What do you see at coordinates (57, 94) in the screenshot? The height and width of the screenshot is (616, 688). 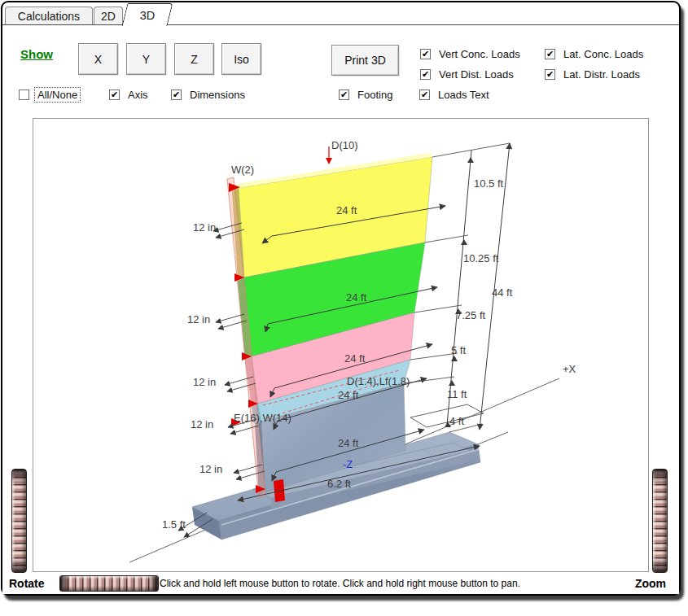 I see `checkbox-label: All/None` at bounding box center [57, 94].